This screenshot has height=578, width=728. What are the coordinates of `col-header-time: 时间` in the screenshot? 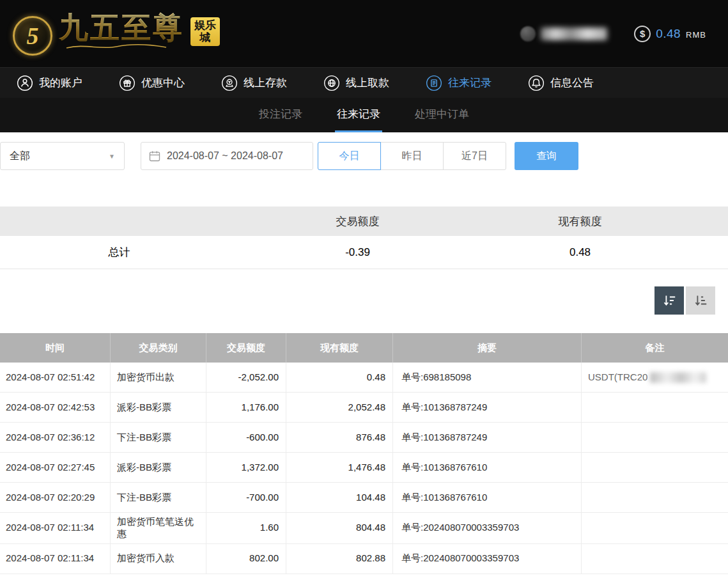 It's located at (55, 348).